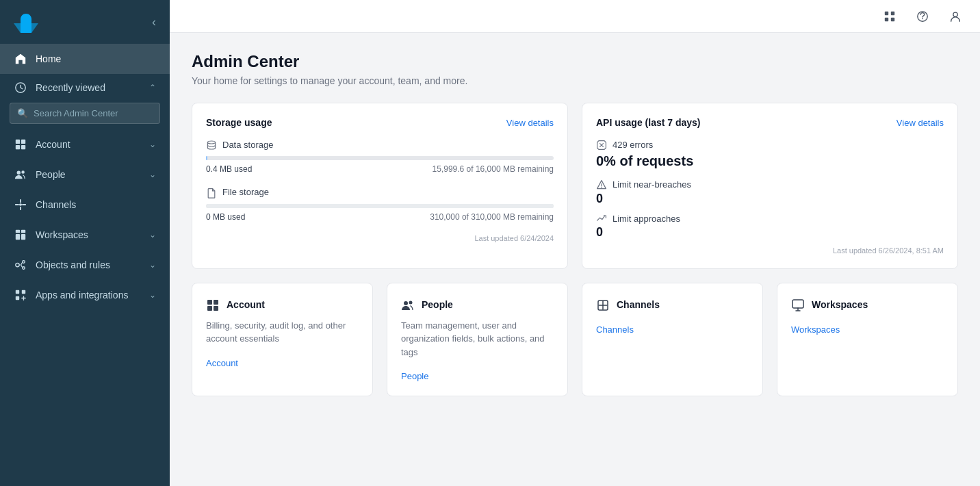  Describe the element at coordinates (153, 265) in the screenshot. I see `objects-rules-chevron: ⌄` at that location.